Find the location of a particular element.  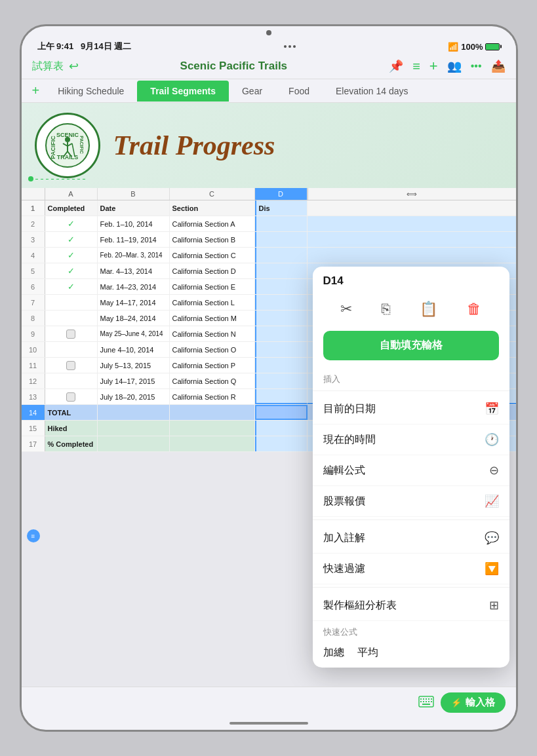

cell-9-b: May 25–June 4, 2014 is located at coordinates (134, 334).